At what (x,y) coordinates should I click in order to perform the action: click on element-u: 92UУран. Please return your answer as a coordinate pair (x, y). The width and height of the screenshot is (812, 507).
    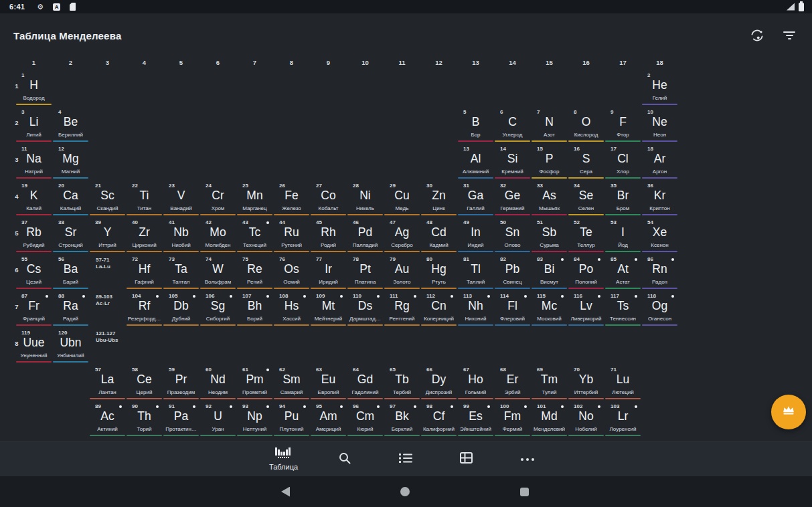
    Looking at the image, I should click on (218, 420).